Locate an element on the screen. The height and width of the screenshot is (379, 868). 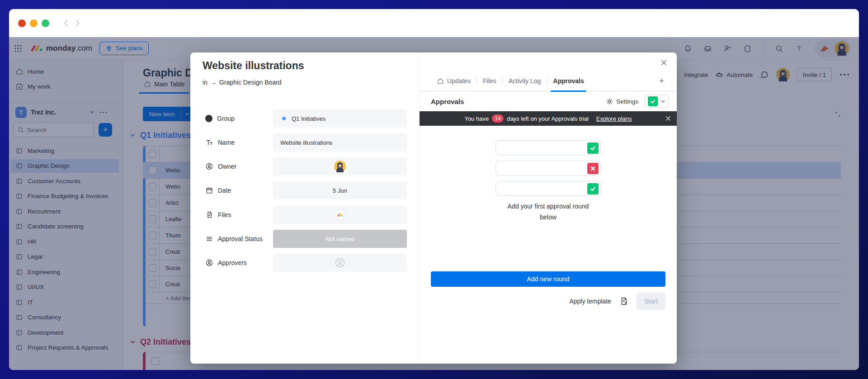
sidebar-item-uiux: UI/UX is located at coordinates (65, 287).